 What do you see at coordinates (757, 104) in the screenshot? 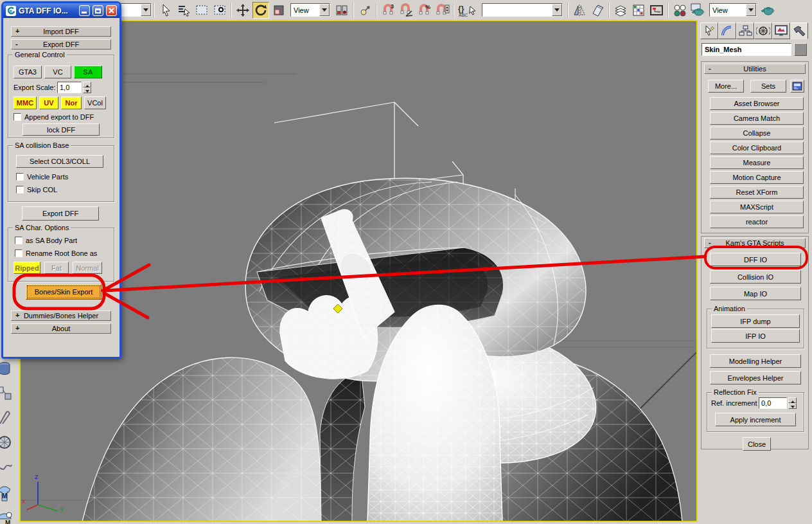
I see `asset-browser-button: Asset Browser` at bounding box center [757, 104].